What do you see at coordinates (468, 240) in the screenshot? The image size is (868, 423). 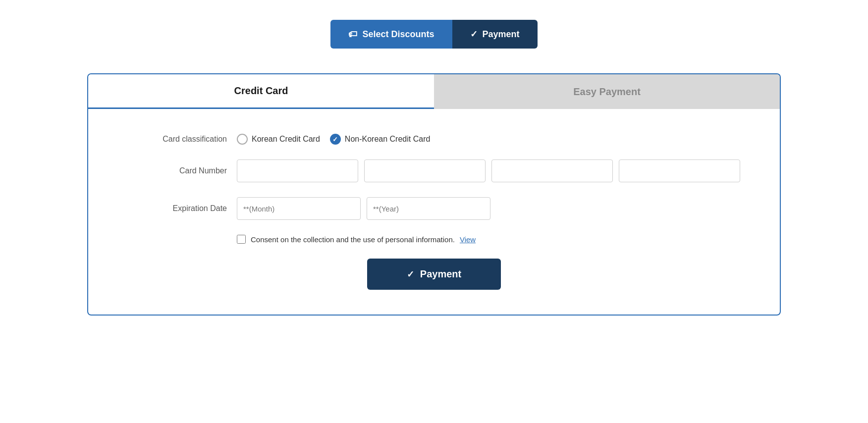 I see `consent-view-link: View` at bounding box center [468, 240].